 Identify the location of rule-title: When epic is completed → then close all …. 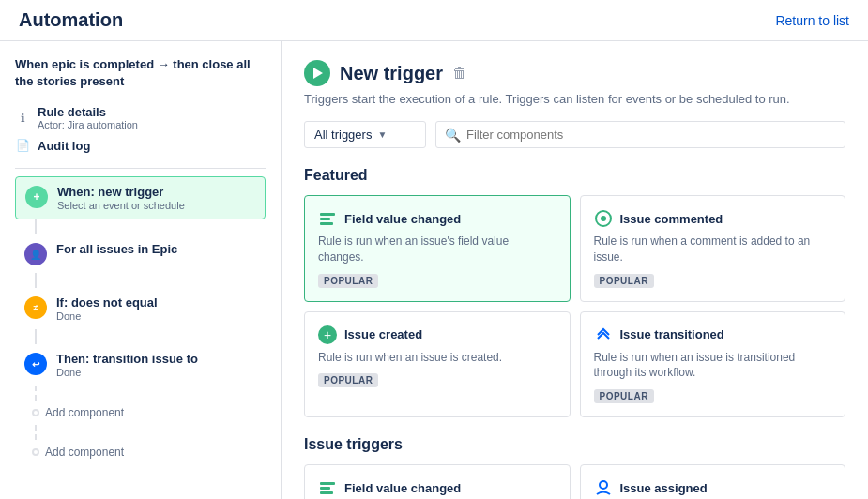
(141, 73).